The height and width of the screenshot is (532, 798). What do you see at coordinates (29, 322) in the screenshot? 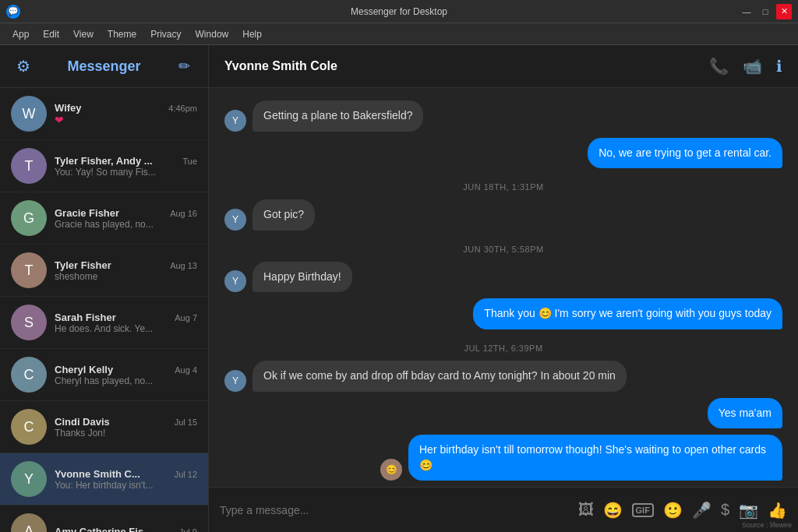
I see `avatar: S` at bounding box center [29, 322].